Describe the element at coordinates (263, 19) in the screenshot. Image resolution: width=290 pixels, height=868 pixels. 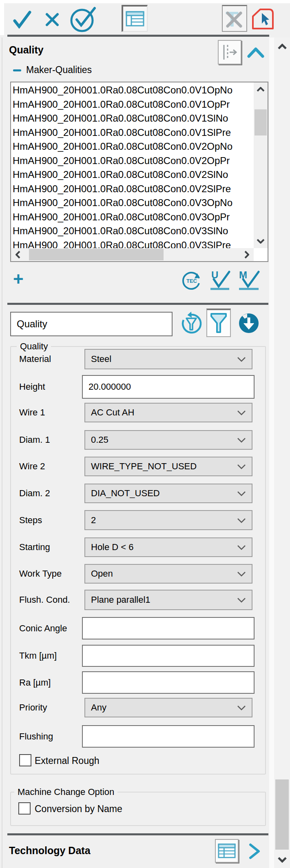
I see `contour-select-icon` at that location.